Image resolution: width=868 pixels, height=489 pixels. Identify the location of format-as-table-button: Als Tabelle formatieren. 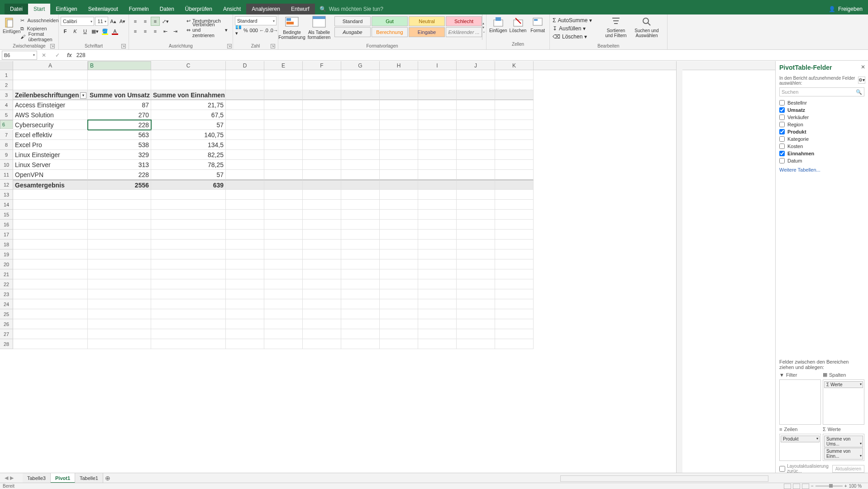
(319, 27).